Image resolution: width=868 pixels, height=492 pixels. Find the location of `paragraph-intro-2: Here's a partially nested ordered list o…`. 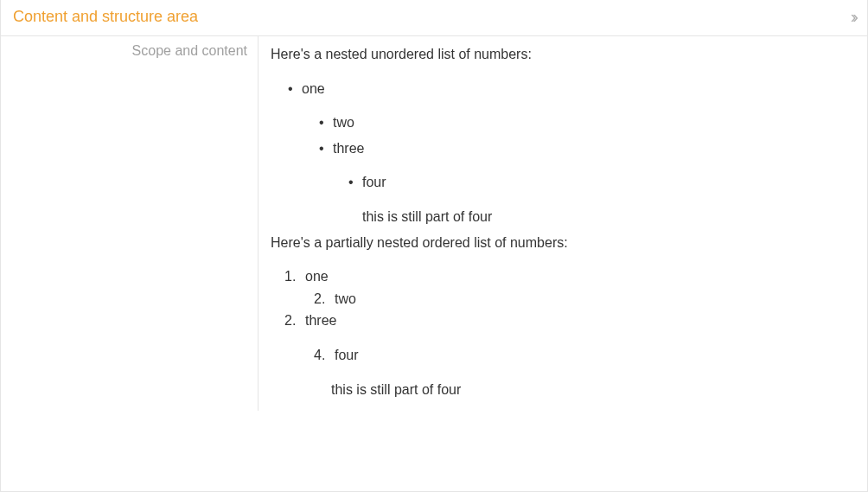

paragraph-intro-2: Here's a partially nested ordered list o… is located at coordinates (563, 243).